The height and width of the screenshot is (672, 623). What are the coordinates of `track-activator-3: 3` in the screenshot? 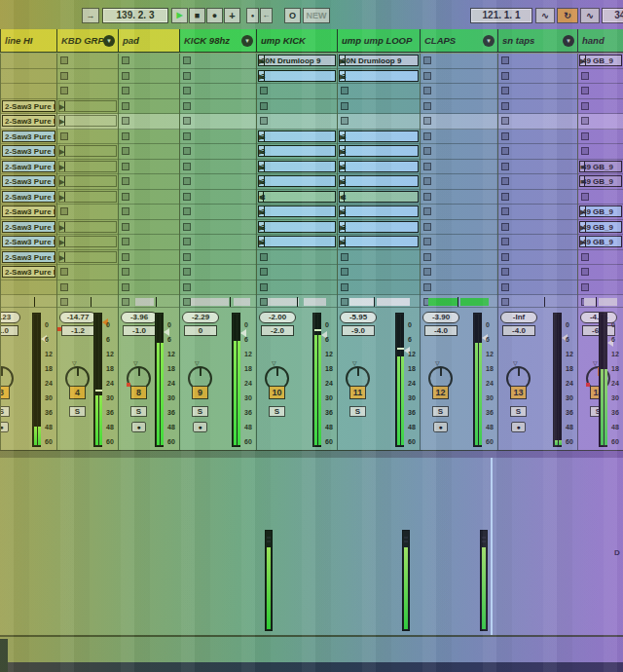 It's located at (5, 392).